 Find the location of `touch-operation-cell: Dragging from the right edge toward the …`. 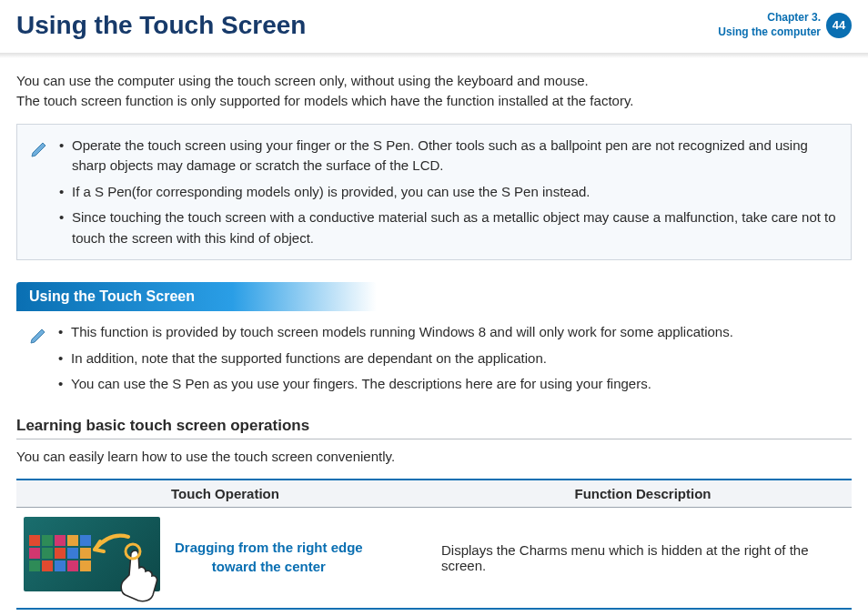

touch-operation-cell: Dragging from the right edge toward the … is located at coordinates (226, 558).